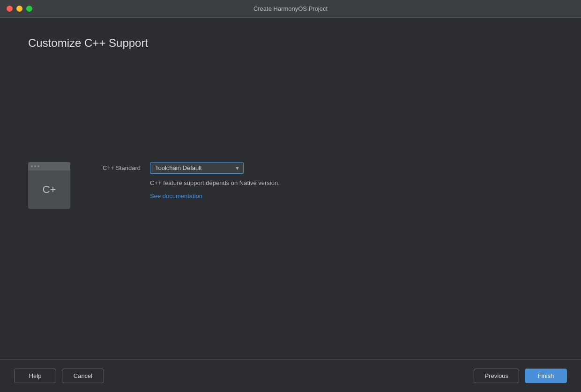  I want to click on form-fields: C++ Standard Toolchain Default C++11 C++…, so click(321, 181).